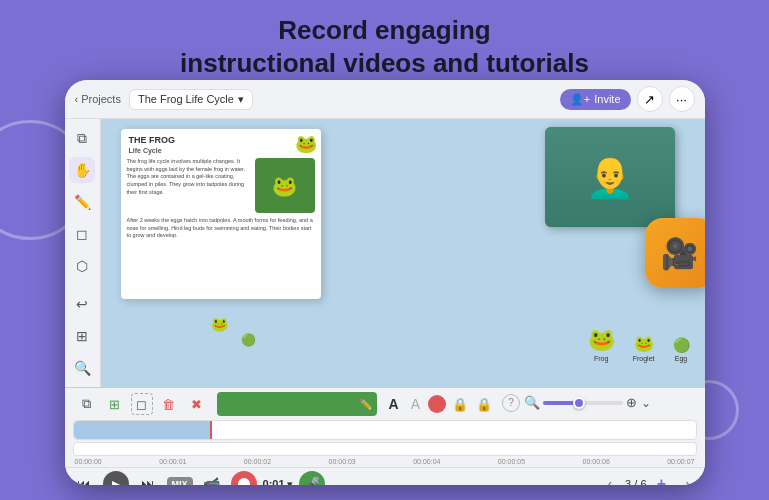 The image size is (769, 500). What do you see at coordinates (682, 345) in the screenshot?
I see `egg-emoji: 🟢` at bounding box center [682, 345].